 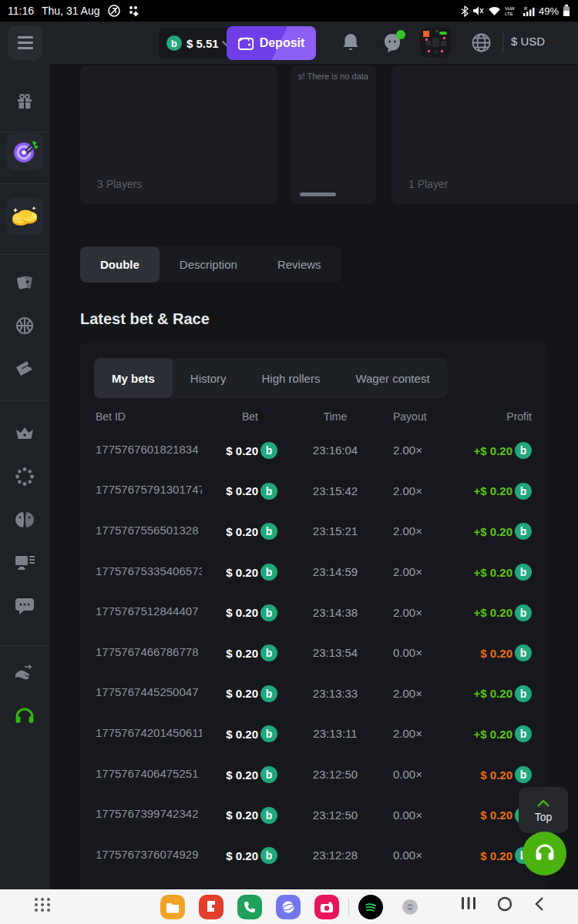 I want to click on bets-tab-my-bets: My bets, so click(x=133, y=378).